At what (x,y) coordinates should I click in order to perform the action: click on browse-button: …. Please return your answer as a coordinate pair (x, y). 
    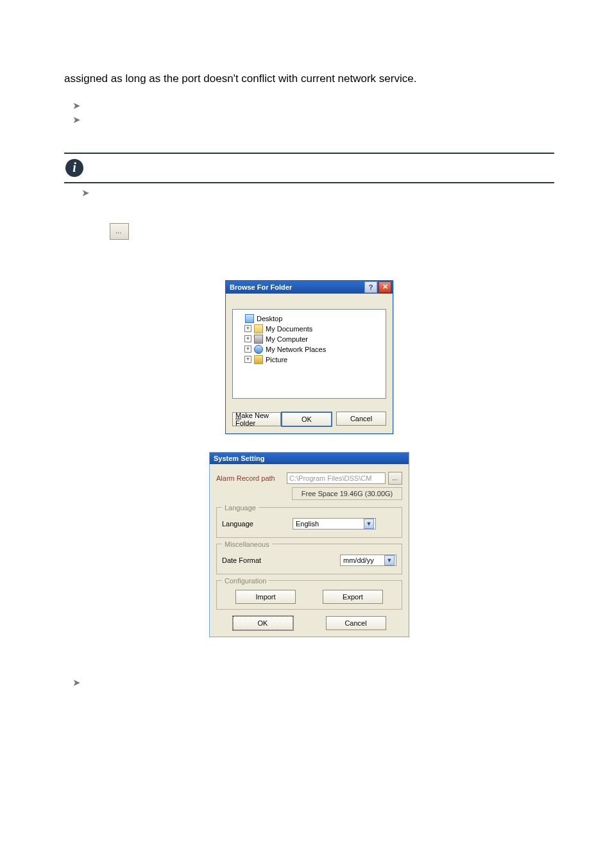
    Looking at the image, I should click on (395, 478).